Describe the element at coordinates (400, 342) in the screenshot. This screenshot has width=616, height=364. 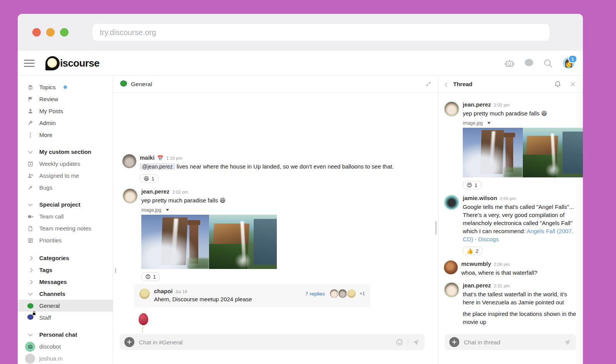
I see `emoji-picker-icon` at that location.